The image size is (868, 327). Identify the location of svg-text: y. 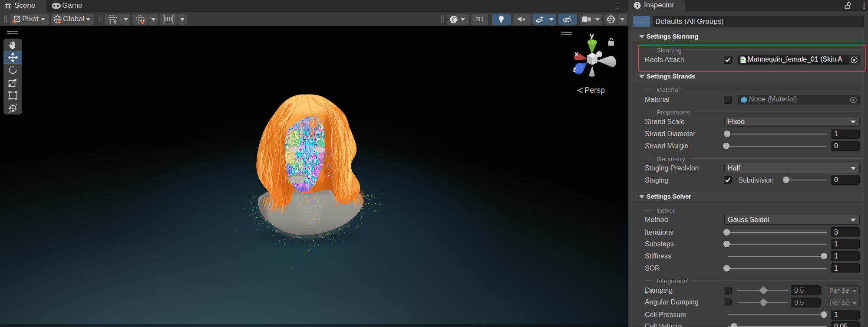
(592, 36).